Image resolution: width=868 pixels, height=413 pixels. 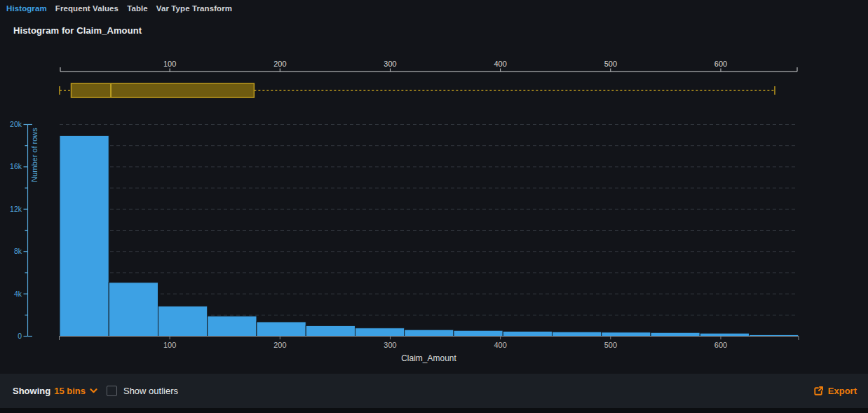 What do you see at coordinates (76, 391) in the screenshot?
I see `bins-dropdown: 15 bins` at bounding box center [76, 391].